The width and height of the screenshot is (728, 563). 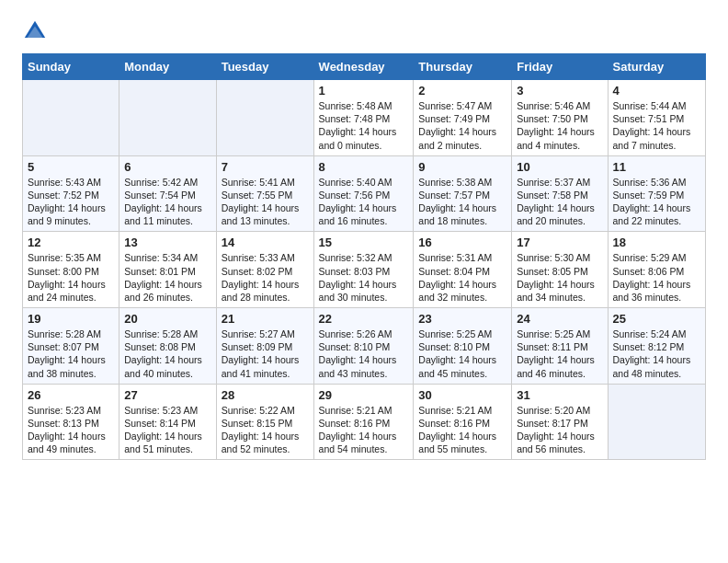 What do you see at coordinates (364, 346) in the screenshot?
I see `week-row-4: 19Sunrise: 5:28 AMSunset: 8:07 PMDayligh…` at bounding box center [364, 346].